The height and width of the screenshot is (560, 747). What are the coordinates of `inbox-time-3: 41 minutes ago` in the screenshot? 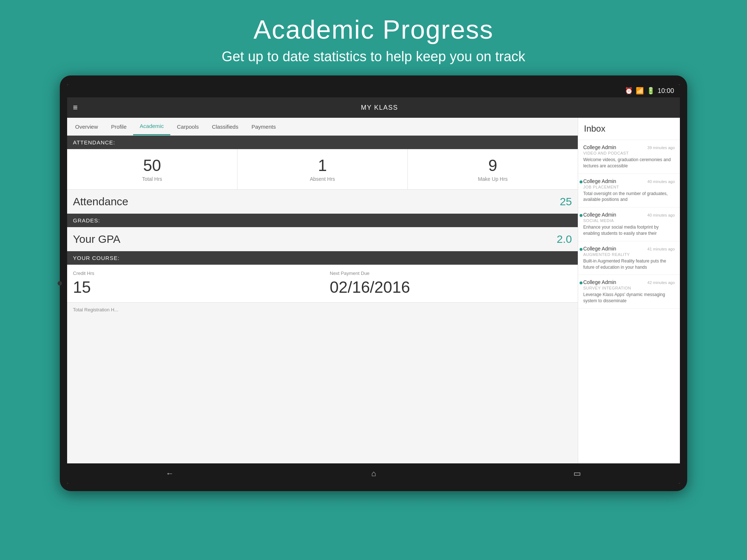 It's located at (661, 249).